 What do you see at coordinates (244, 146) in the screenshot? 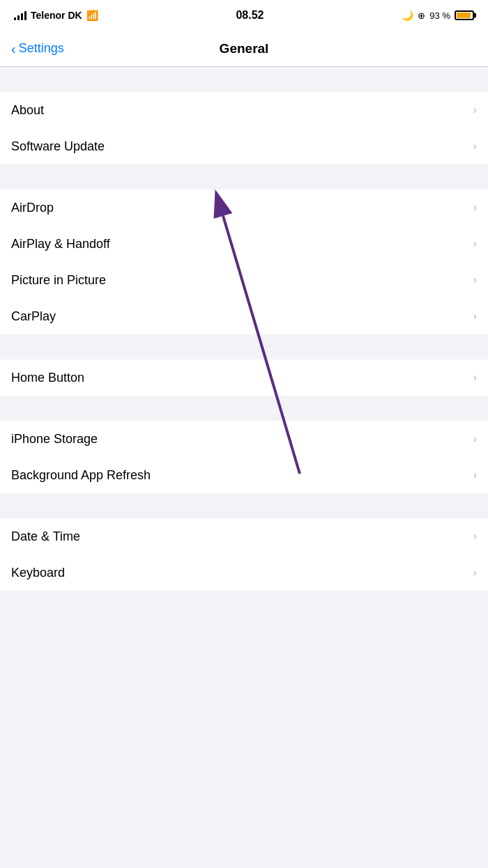
I see `settings-item-software-update: Software Update ›` at bounding box center [244, 146].